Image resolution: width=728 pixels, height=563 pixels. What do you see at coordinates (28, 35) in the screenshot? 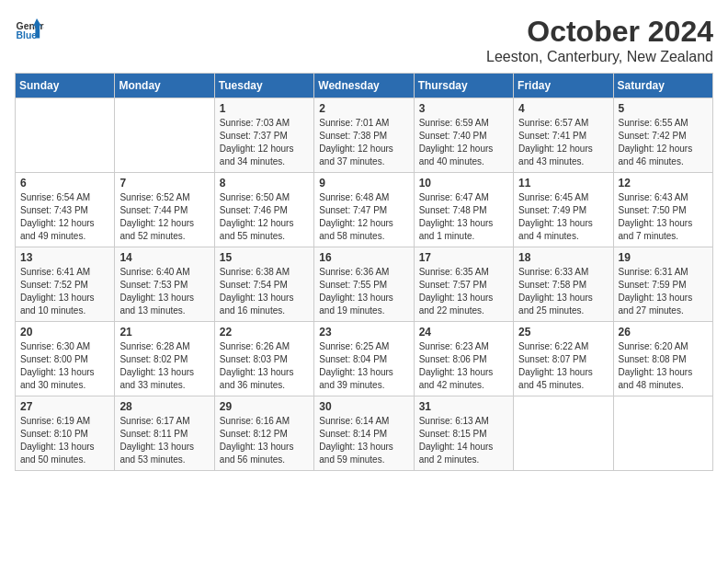
I see `svg-text: Blue` at bounding box center [28, 35].